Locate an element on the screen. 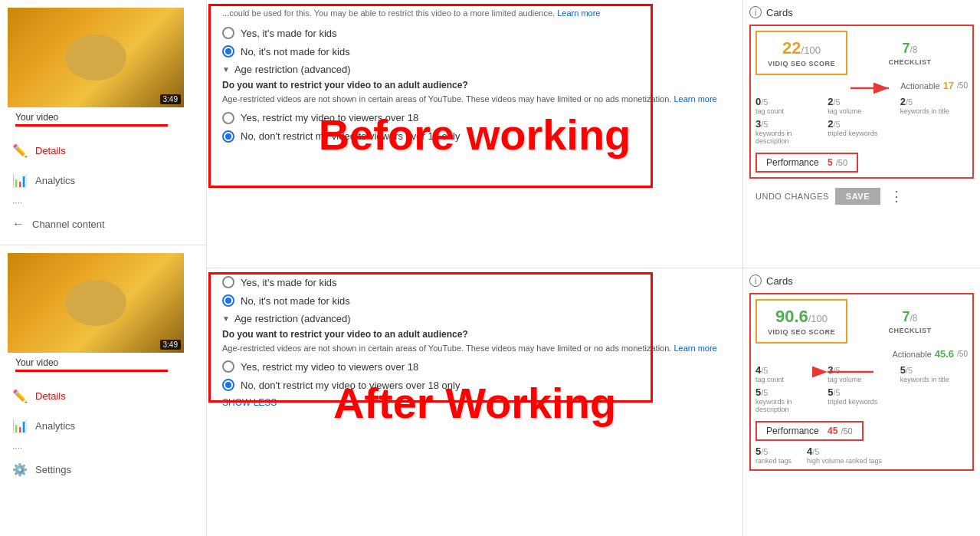 This screenshot has height=536, width=980. radio-circle-no-kids-top is located at coordinates (228, 51).